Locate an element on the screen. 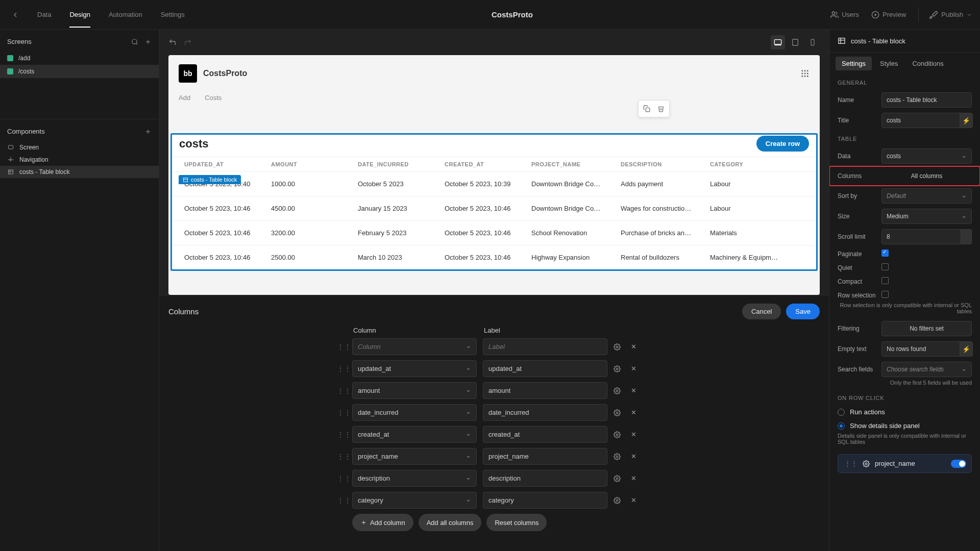 Image resolution: width=980 pixels, height=551 pixels. rtab-conditions: Conditions is located at coordinates (928, 63).